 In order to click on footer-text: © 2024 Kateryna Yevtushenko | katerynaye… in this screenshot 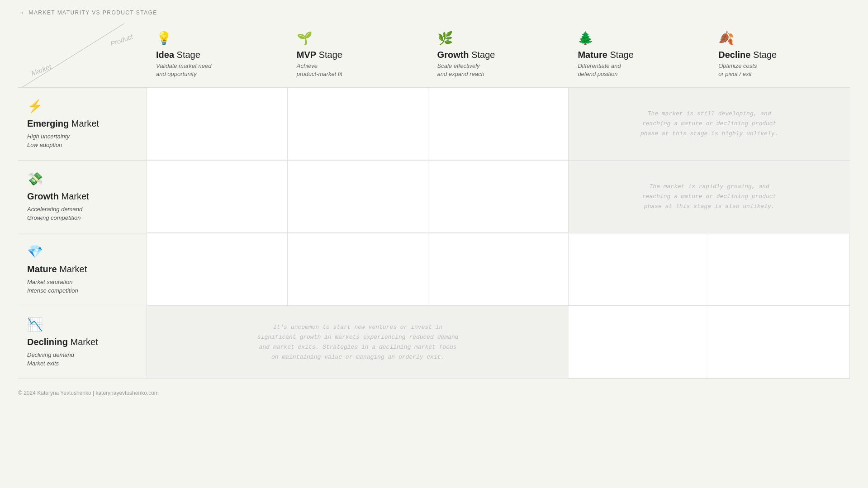, I will do `click(89, 393)`.